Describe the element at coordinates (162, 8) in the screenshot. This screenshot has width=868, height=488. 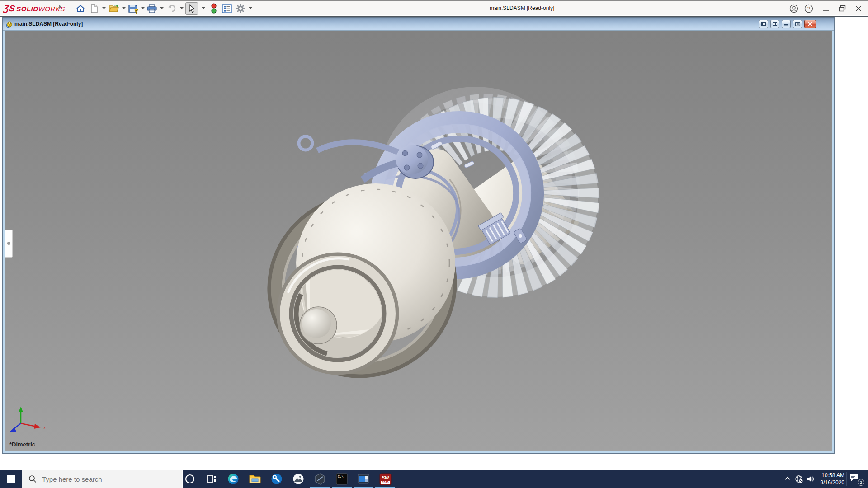
I see `print-dropdown` at that location.